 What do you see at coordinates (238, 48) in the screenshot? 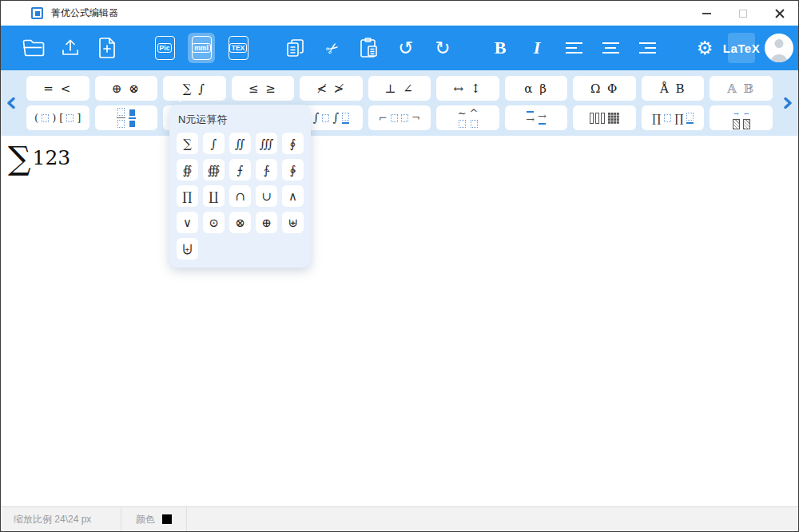
I see `tex-file-icon: TEX` at bounding box center [238, 48].